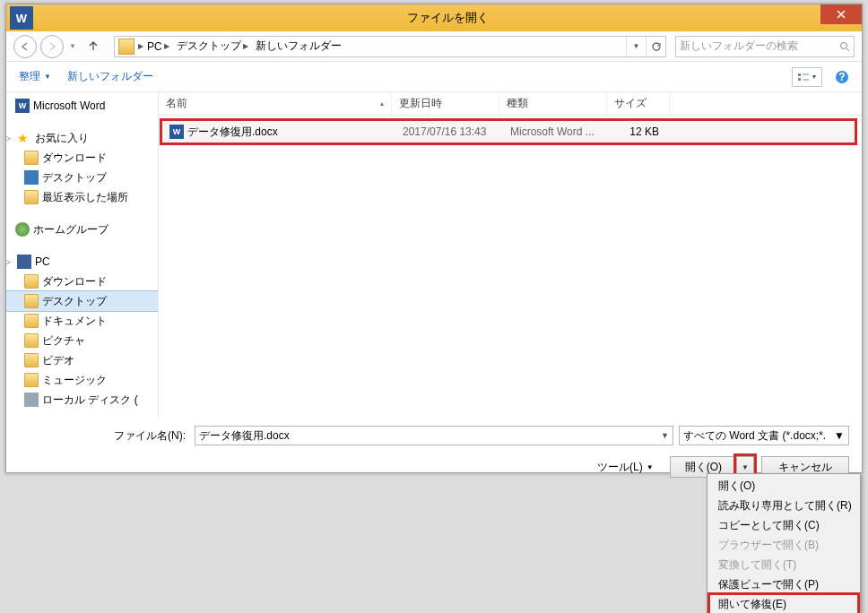  What do you see at coordinates (82, 321) in the screenshot?
I see `sidebar-item: ドキュメント` at bounding box center [82, 321].